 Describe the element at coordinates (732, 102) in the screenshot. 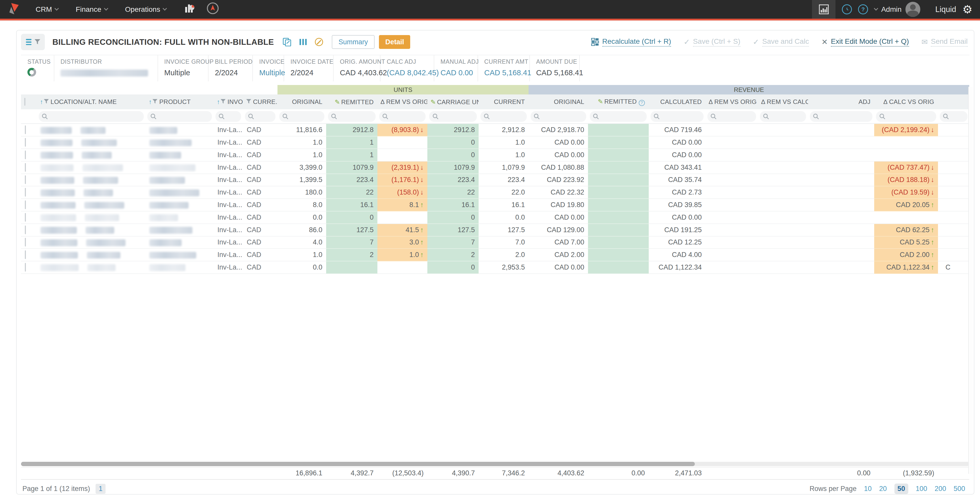

I see `column-header-r_d_ro: Δ REM VS ORIG` at that location.